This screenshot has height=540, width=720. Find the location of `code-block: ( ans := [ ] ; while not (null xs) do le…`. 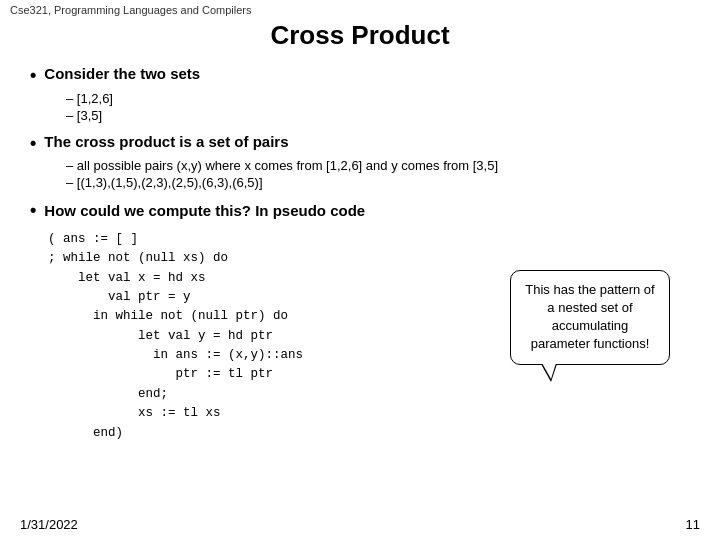

code-block: ( ans := [ ] ; while not (null xs) do le… is located at coordinates (176, 336).